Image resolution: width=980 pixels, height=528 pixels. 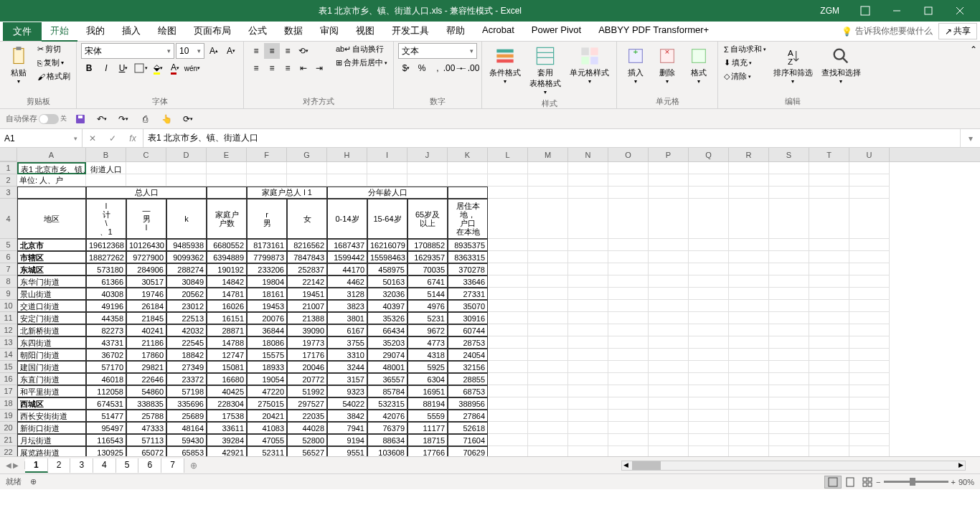 What do you see at coordinates (307, 367) in the screenshot?
I see `cell: 20046` at bounding box center [307, 367].